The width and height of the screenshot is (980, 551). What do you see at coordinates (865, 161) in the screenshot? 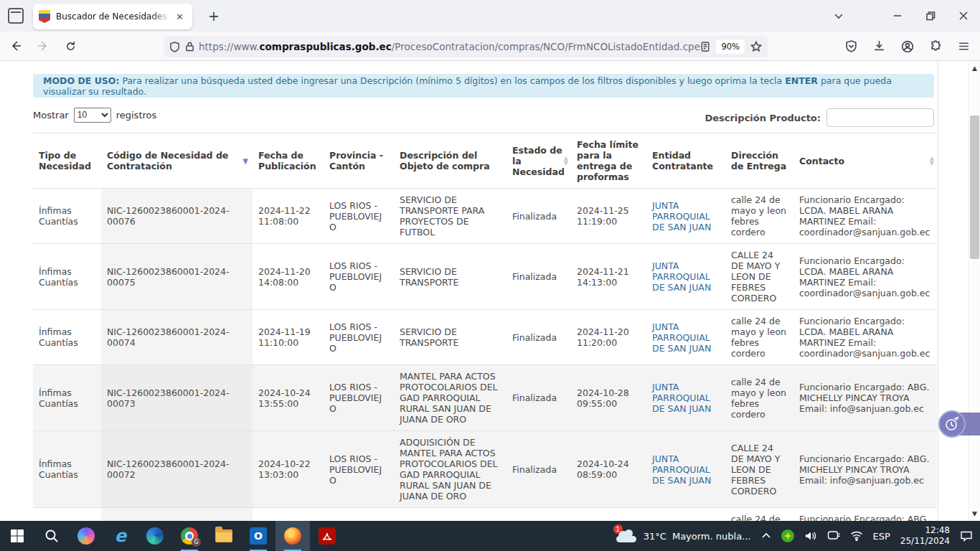
I see `column-header-9: Contacto▲▼` at bounding box center [865, 161].